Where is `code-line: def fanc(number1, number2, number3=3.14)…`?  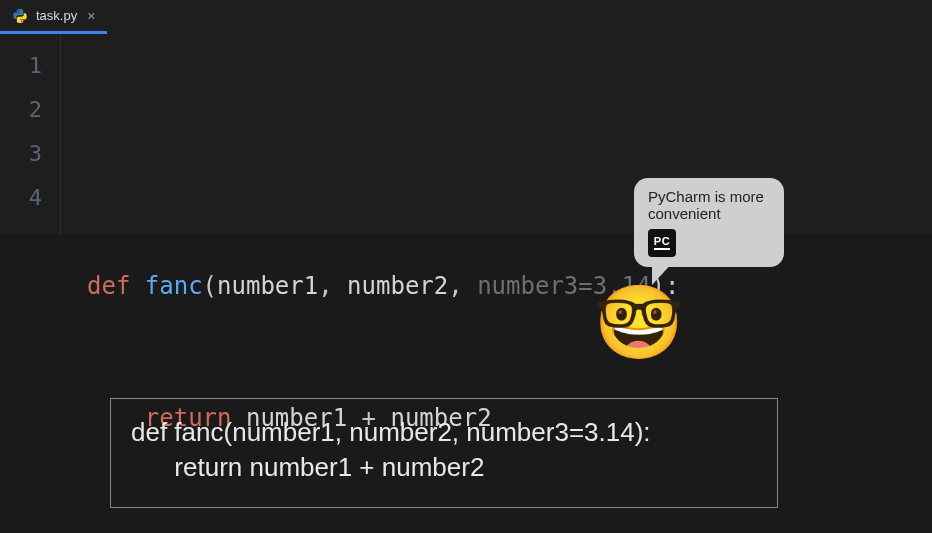
code-line: def fanc(number1, number2, number3=3.14)… is located at coordinates (502, 286).